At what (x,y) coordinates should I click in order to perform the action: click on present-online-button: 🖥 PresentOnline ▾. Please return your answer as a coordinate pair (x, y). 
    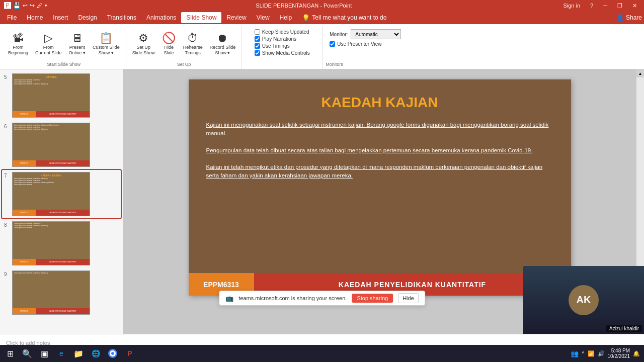
    Looking at the image, I should click on (77, 44).